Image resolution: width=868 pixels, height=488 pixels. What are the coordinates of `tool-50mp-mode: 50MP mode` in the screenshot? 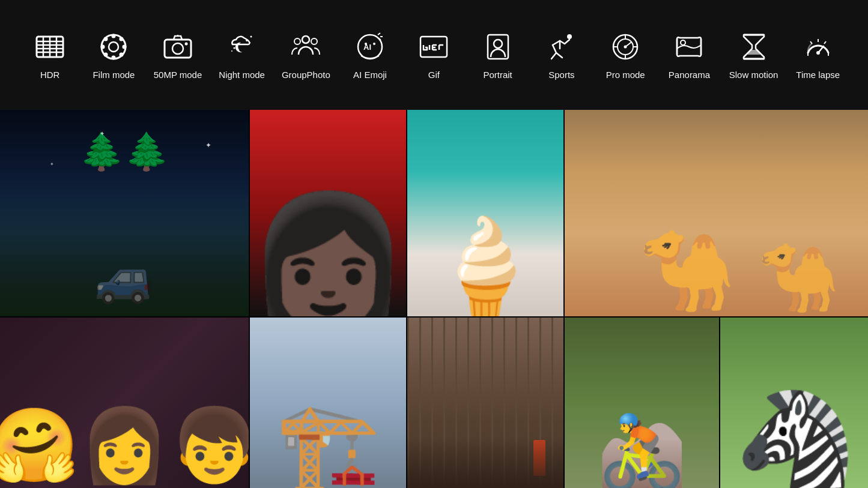 It's located at (178, 55).